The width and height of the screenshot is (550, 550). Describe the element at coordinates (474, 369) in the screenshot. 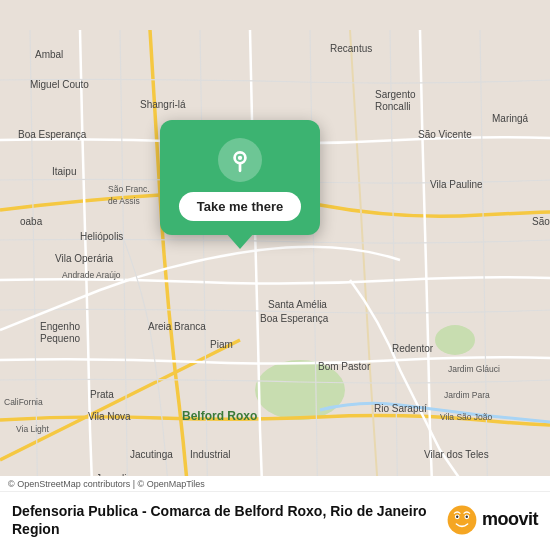

I see `svg-text: Jardim Gláuci` at that location.